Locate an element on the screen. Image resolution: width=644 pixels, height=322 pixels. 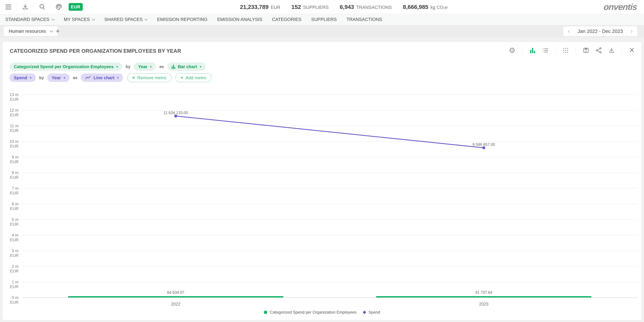
remove-metric-button: × Remove metric is located at coordinates (150, 78).